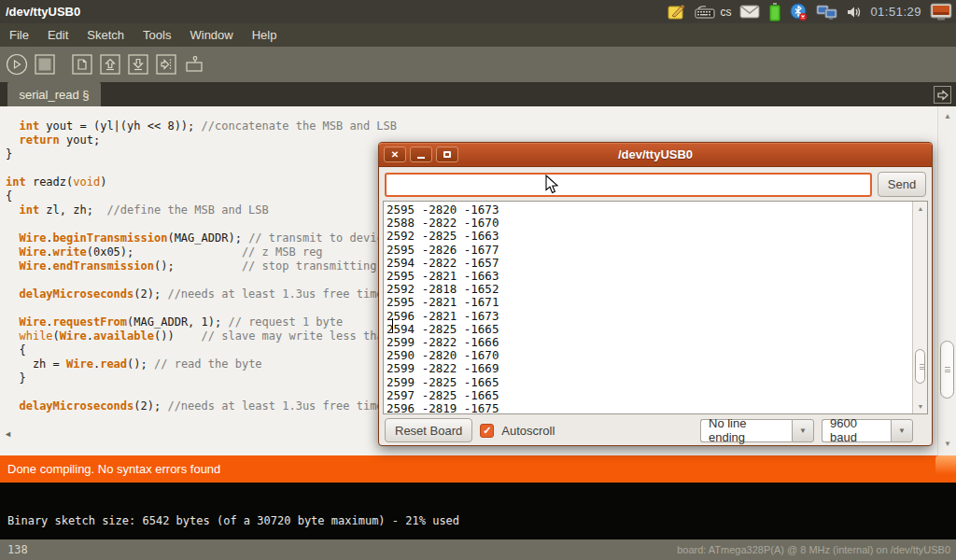 This screenshot has height=560, width=956. What do you see at coordinates (943, 95) in the screenshot?
I see `tab-menu-button` at bounding box center [943, 95].